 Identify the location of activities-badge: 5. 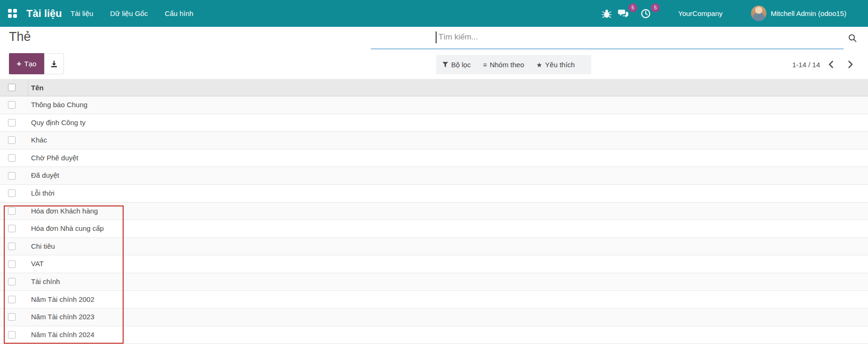
(655, 8).